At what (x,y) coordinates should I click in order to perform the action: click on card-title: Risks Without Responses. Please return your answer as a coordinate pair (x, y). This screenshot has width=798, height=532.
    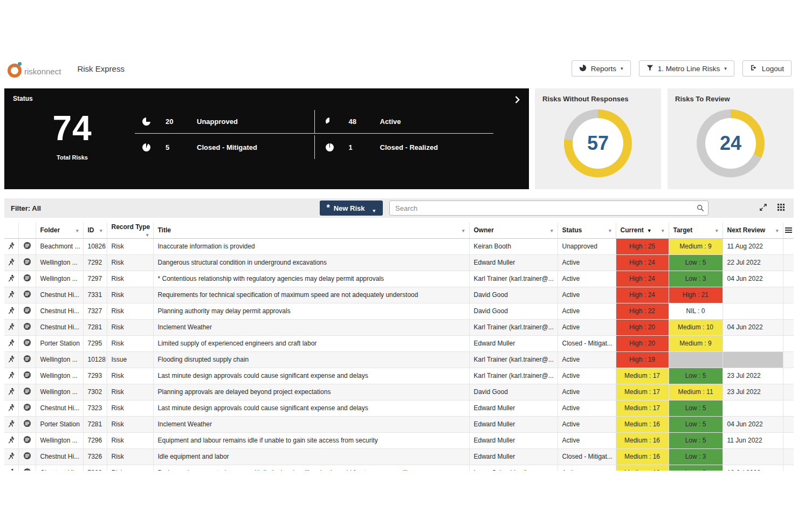
    Looking at the image, I should click on (598, 99).